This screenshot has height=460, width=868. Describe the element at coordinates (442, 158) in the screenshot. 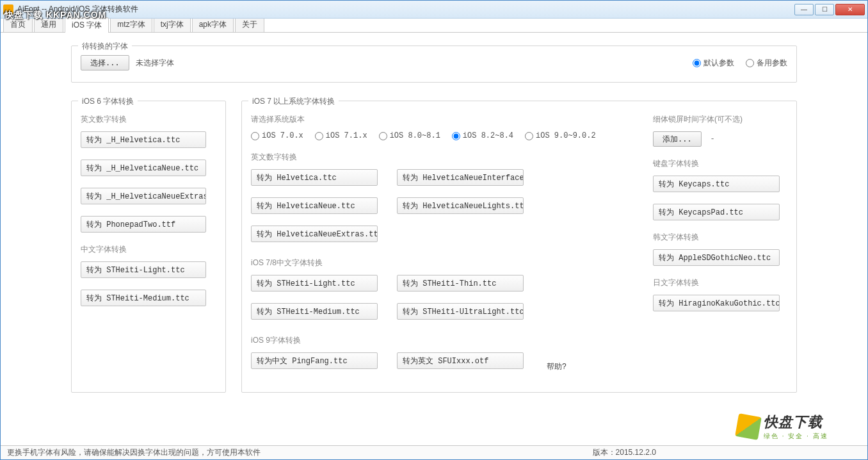

I see `ios7-en-label: 英文数字转换` at that location.